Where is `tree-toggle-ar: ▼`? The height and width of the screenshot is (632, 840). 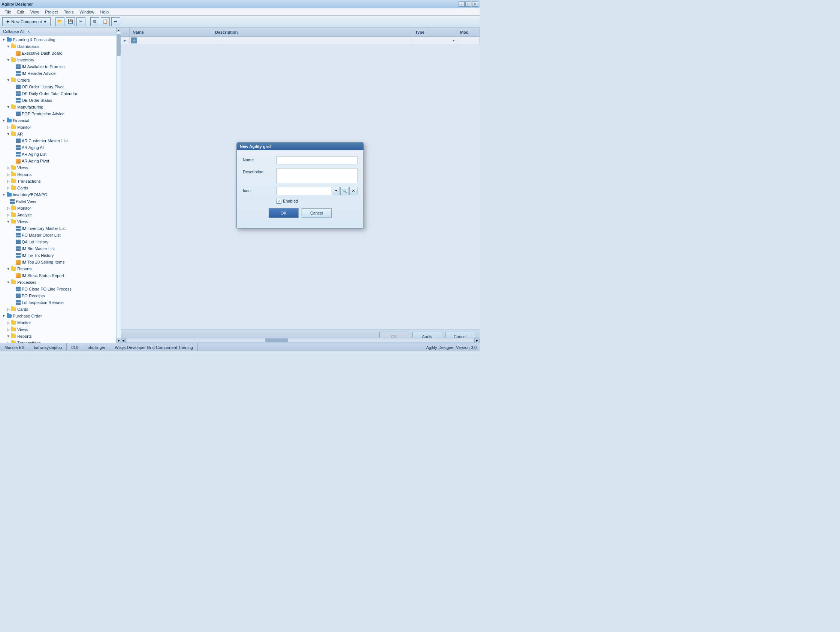 tree-toggle-ar: ▼ is located at coordinates (8, 134).